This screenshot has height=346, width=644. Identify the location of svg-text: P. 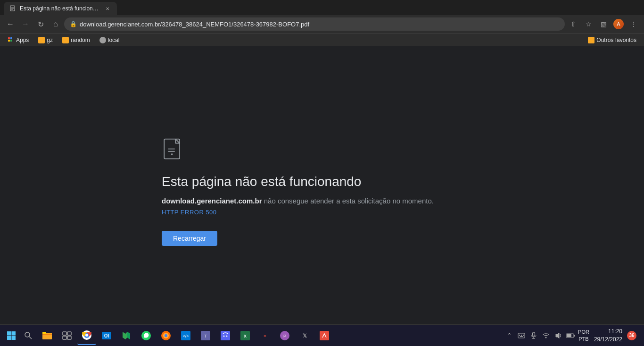
(285, 336).